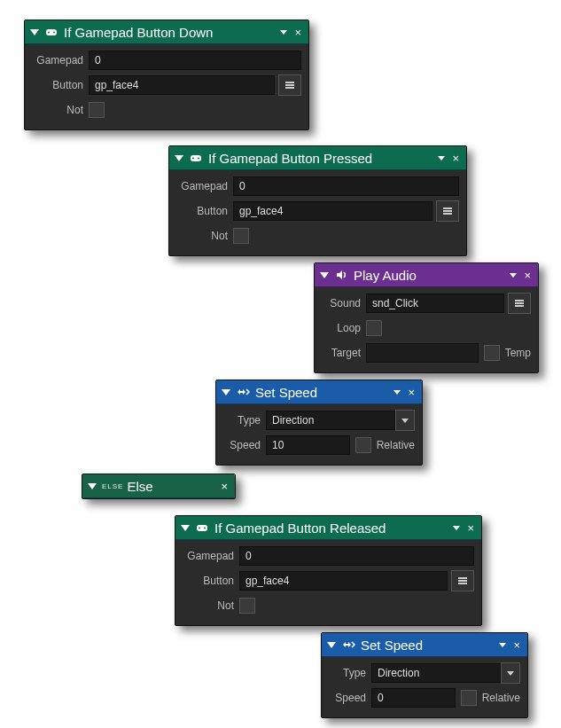  Describe the element at coordinates (317, 200) in the screenshot. I see `node-if-gamepad-button-pressed: If Gamepad Button Pressed × Gamepad 0 Bu…` at that location.